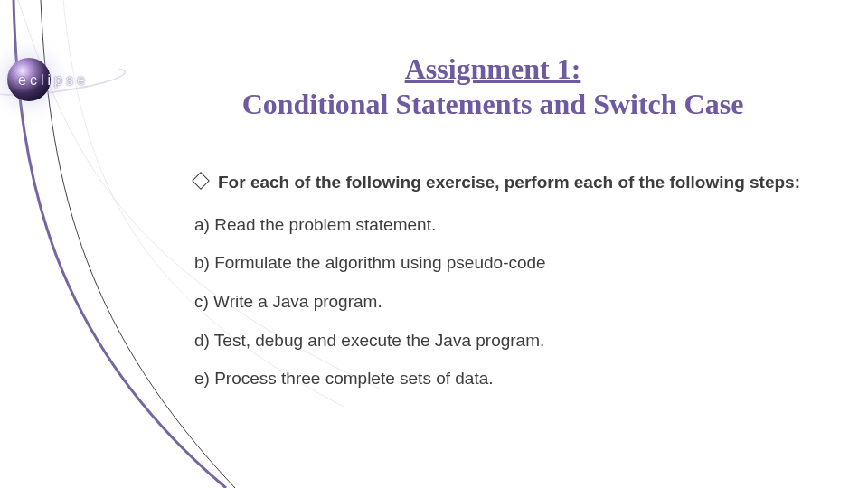 The image size is (868, 488). I want to click on eclipse-logo: eclipse, so click(59, 80).